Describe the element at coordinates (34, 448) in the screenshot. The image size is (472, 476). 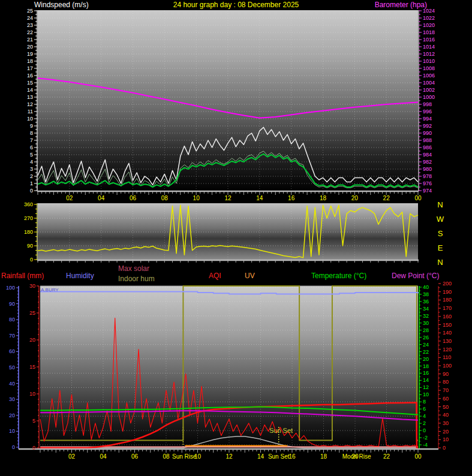
I see `rainfall-tick-label: 0` at that location.